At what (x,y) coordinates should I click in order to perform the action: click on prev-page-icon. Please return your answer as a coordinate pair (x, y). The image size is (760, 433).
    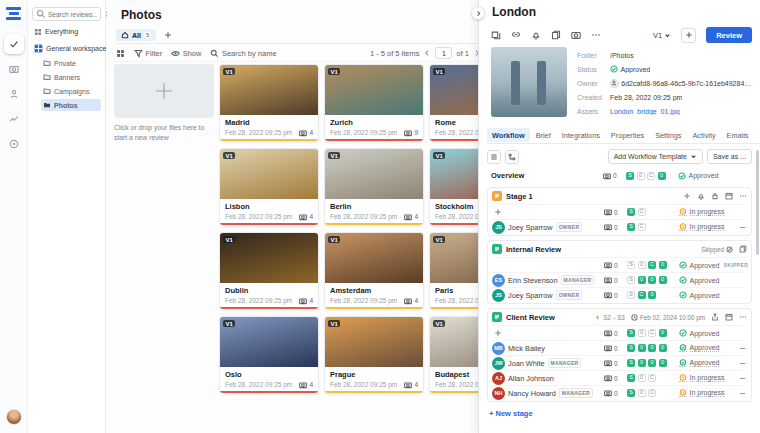
    Looking at the image, I should click on (427, 53).